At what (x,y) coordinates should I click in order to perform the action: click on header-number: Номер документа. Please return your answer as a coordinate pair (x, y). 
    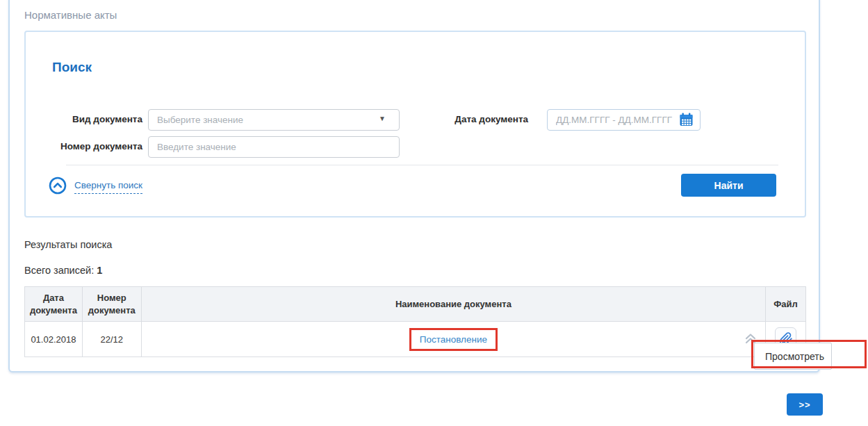
    Looking at the image, I should click on (113, 304).